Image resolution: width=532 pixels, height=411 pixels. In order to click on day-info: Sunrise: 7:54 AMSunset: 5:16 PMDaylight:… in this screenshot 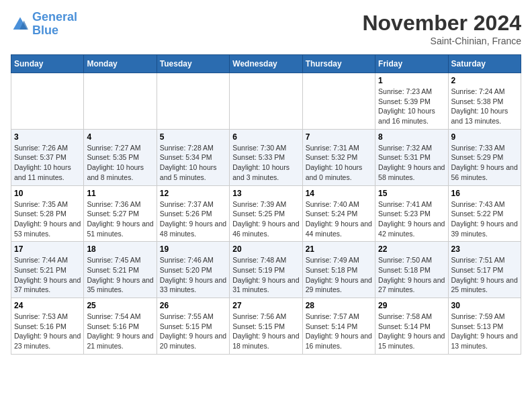, I will do `click(120, 332)`.